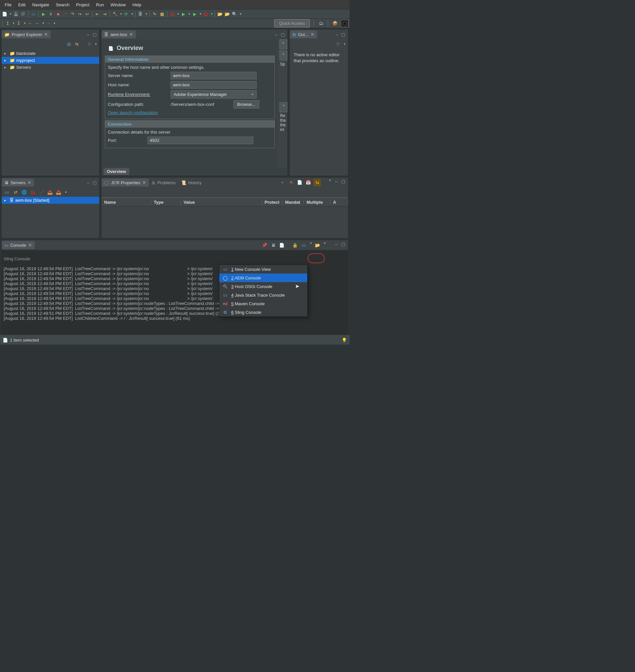  Describe the element at coordinates (227, 14) in the screenshot. I see `open-folder2-icon: 📂` at that location.